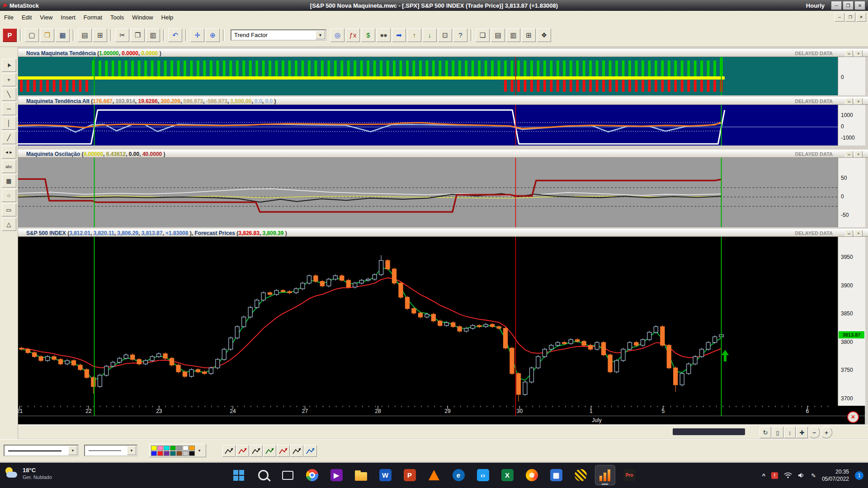 This screenshot has width=868, height=488. Describe the element at coordinates (9, 195) in the screenshot. I see `ellipse-tool-icon: ○` at that location.